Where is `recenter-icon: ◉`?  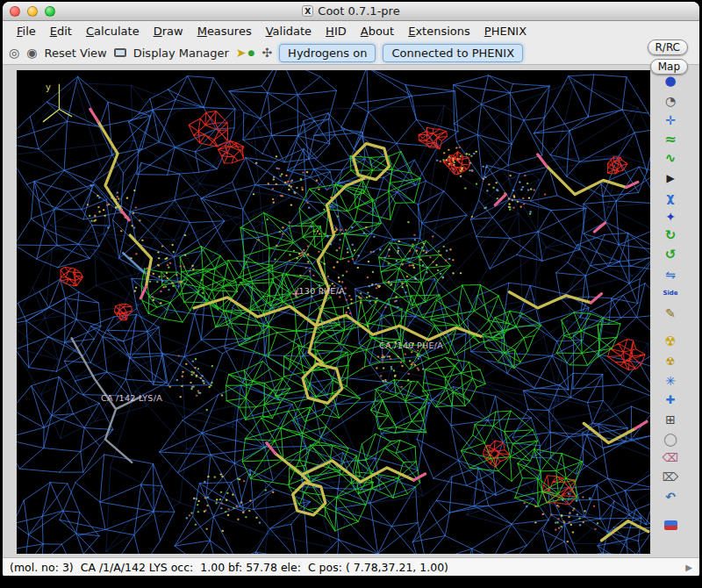 recenter-icon: ◉ is located at coordinates (32, 53).